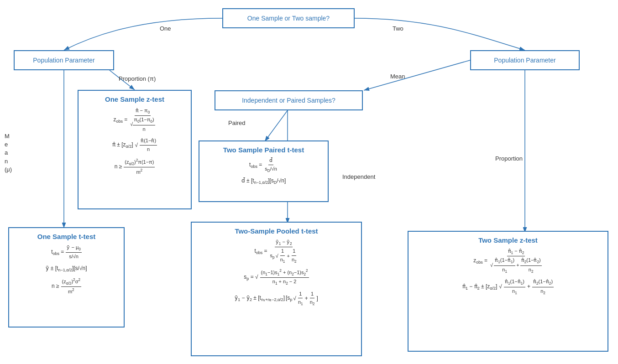 The height and width of the screenshot is (364, 618). Describe the element at coordinates (508, 291) in the screenshot. I see `two-sample-ztest-box: Two Sample z-test zobs = π̂1 − π̂2 √ π̂1…` at that location.